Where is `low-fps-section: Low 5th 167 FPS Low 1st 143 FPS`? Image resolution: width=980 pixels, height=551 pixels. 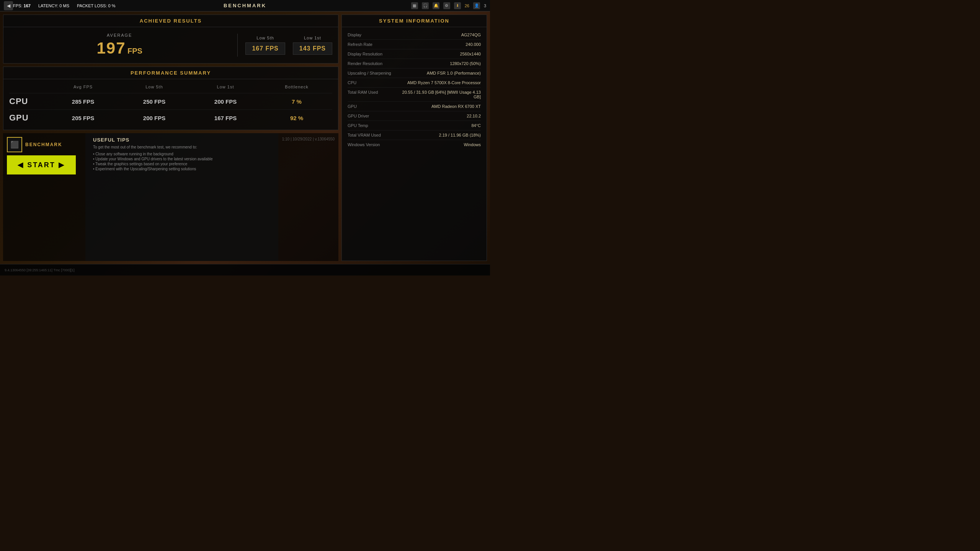 low-fps-section: Low 5th 167 FPS Low 1st 143 FPS is located at coordinates (289, 45).